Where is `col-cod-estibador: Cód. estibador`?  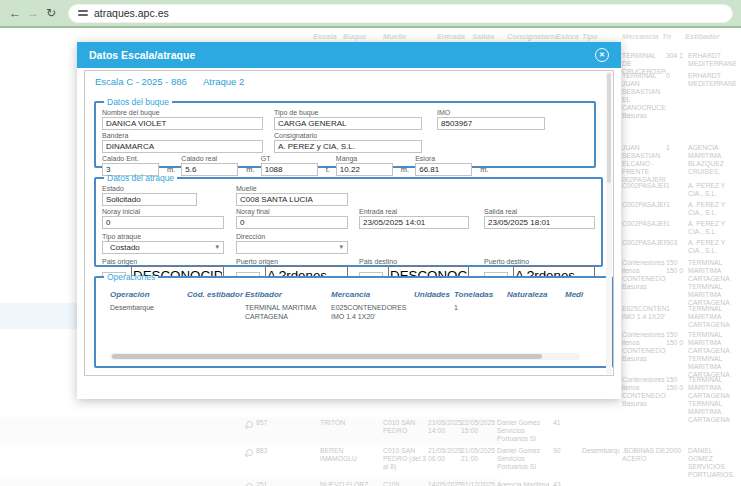 col-cod-estibador: Cód. estibador is located at coordinates (216, 294).